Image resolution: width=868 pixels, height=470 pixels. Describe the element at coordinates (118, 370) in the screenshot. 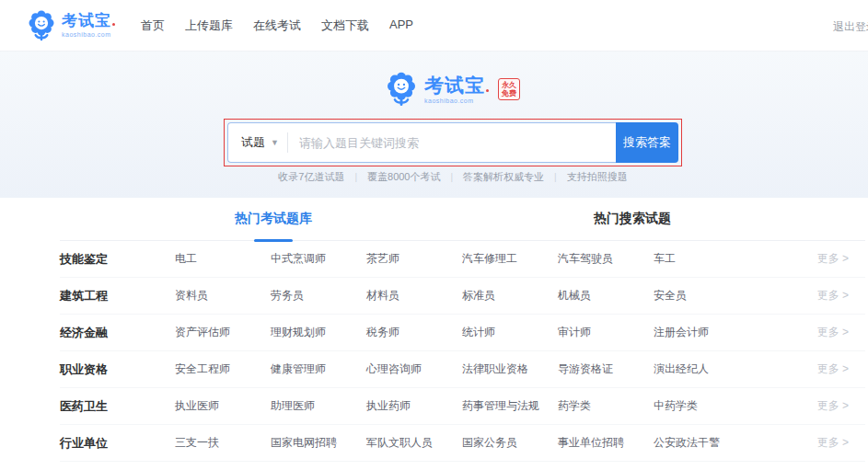

I see `category-name: 职业资格` at that location.